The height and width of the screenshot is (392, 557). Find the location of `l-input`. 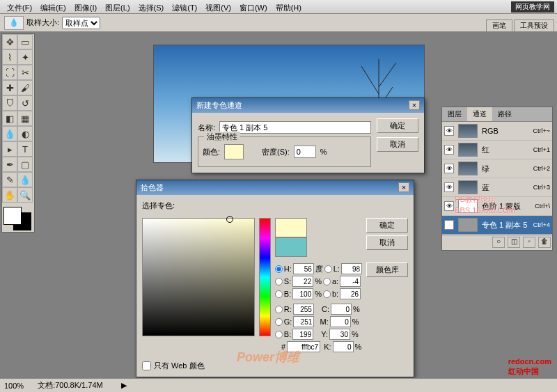

l-input is located at coordinates (352, 269).